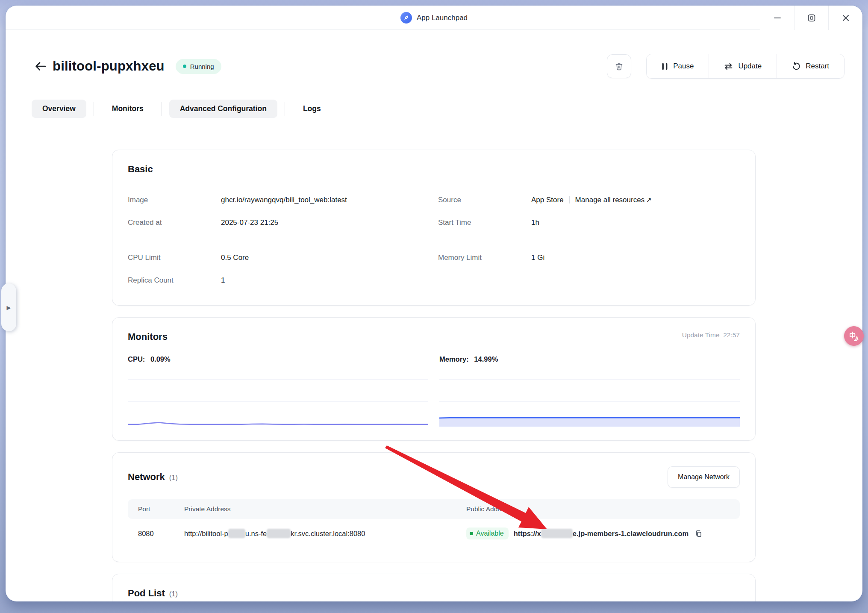 This screenshot has height=613, width=868. What do you see at coordinates (434, 240) in the screenshot?
I see `basic-section-divider` at bounding box center [434, 240].